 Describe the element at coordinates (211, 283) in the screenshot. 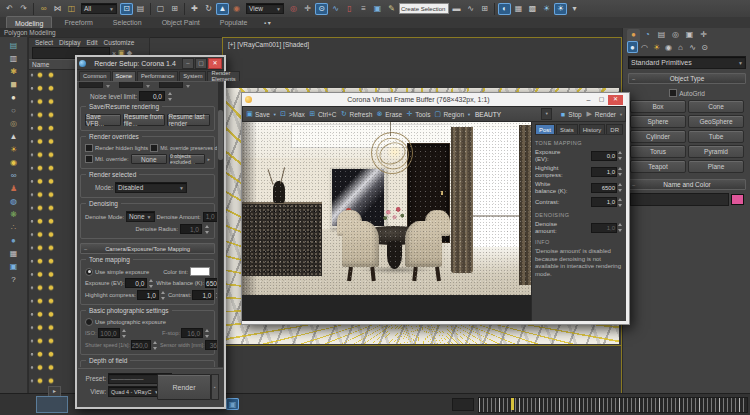

I see `white-balance-field: 6500,0` at that location.